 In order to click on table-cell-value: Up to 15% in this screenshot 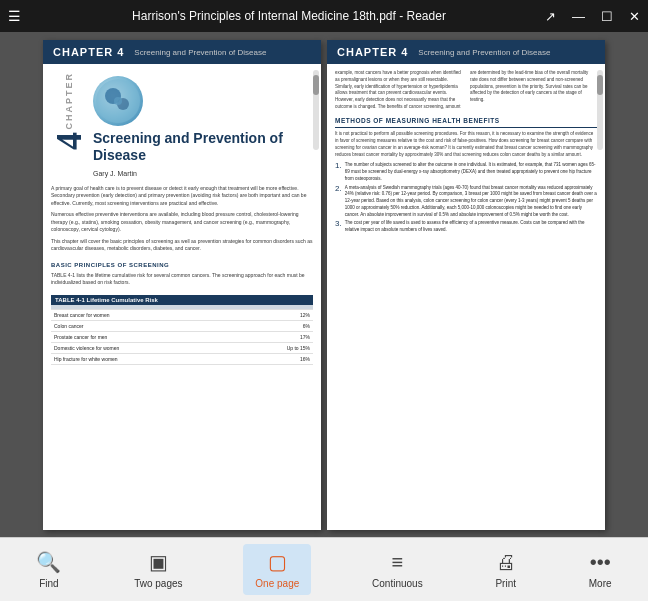, I will do `click(293, 348)`.